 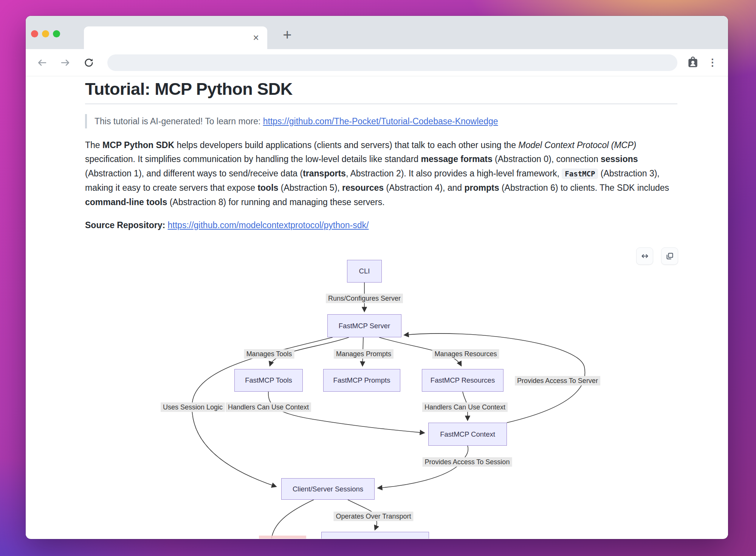 I want to click on edge-label-handlers_resources: Handlers Can Use Context, so click(x=465, y=407).